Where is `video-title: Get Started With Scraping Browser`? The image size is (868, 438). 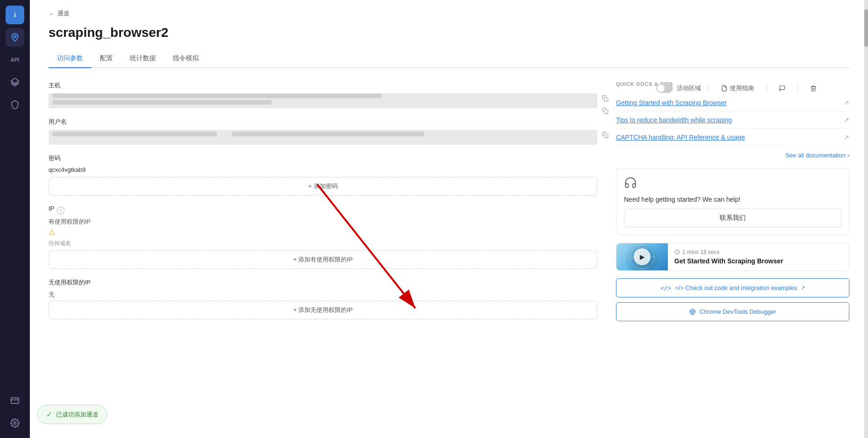
video-title: Get Started With Scraping Browser is located at coordinates (729, 261).